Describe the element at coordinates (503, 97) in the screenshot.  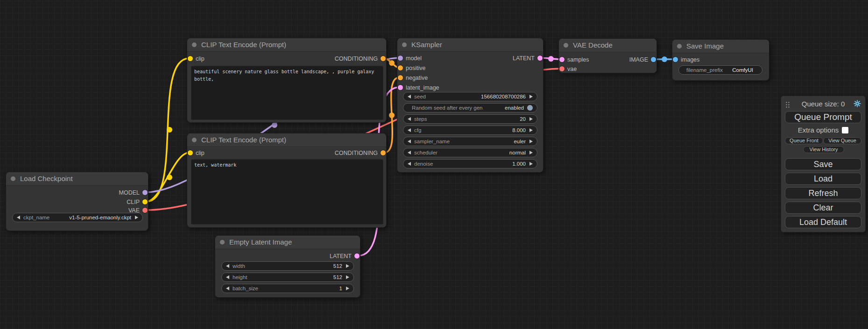
I see `widget-value: 156680208700286` at that location.